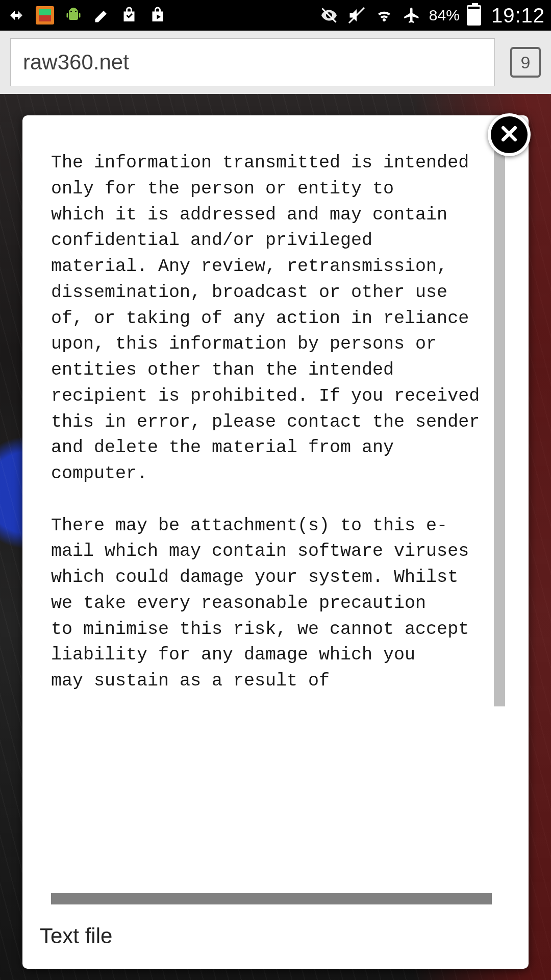  What do you see at coordinates (73, 15) in the screenshot?
I see `android-robot-icon` at bounding box center [73, 15].